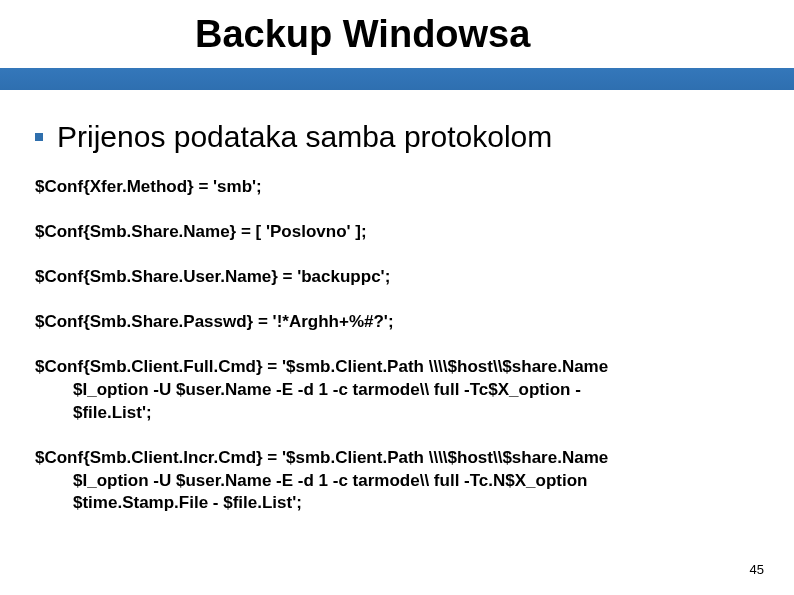  Describe the element at coordinates (397, 504) in the screenshot. I see `config-incrcmd-line3: $time.Stamp.File - $file.List';` at that location.